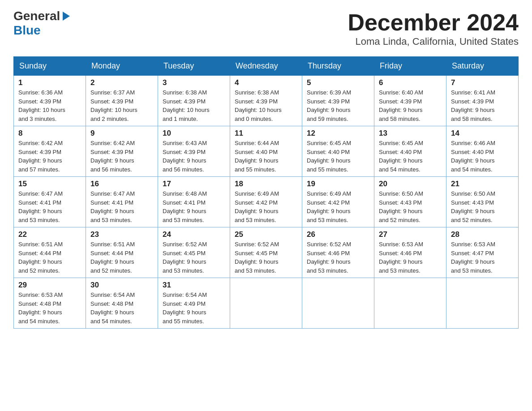 This screenshot has width=532, height=411. What do you see at coordinates (266, 101) in the screenshot?
I see `day-cell: 4Sunrise: 6:38 AM Sunset: 4:39 PM Daylig…` at bounding box center [266, 101].